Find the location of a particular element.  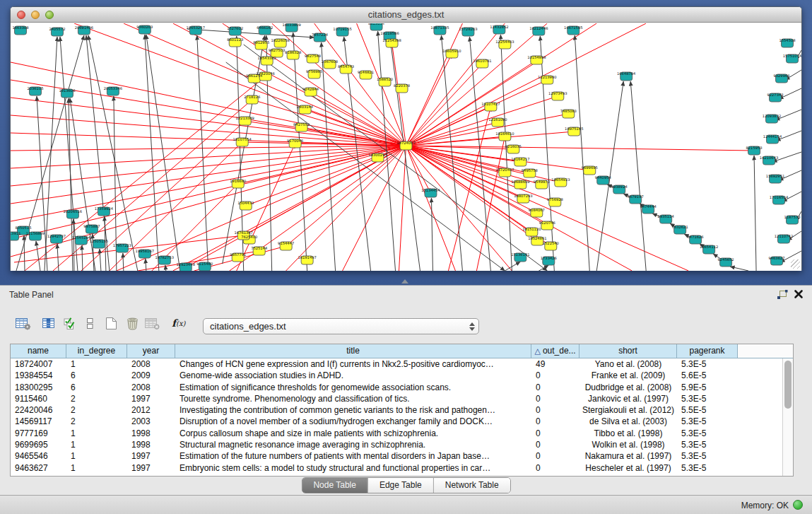

graph-node-label: 9242844 is located at coordinates (311, 89).